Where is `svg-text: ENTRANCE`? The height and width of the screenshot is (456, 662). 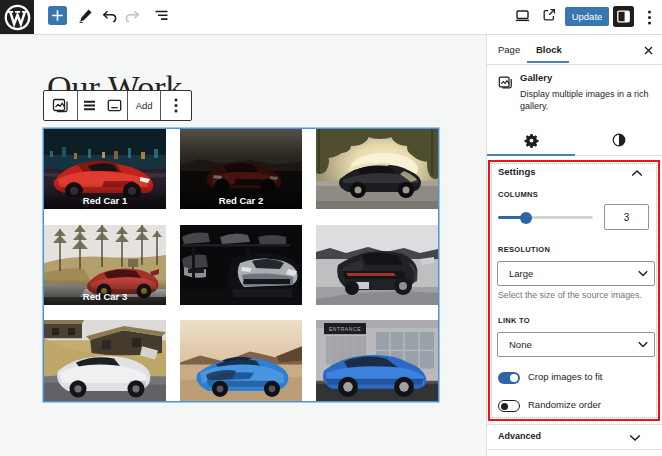
svg-text: ENTRANCE is located at coordinates (345, 329).